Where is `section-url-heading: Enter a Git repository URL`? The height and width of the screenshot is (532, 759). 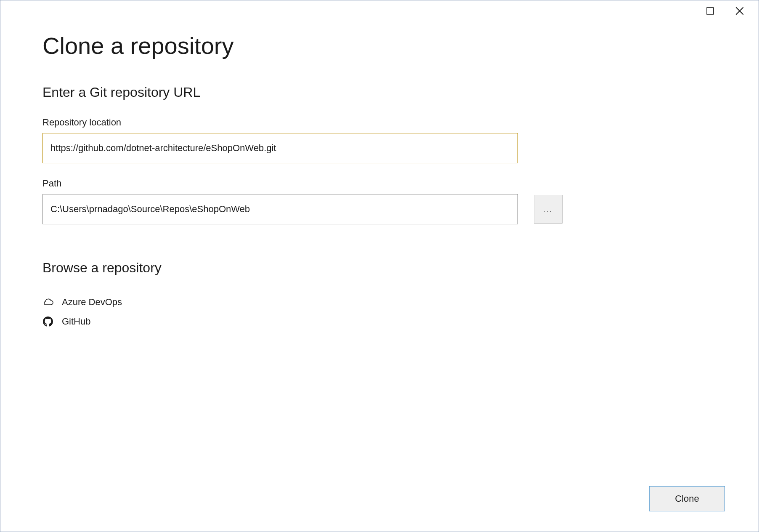
section-url-heading: Enter a Git repository URL is located at coordinates (380, 93).